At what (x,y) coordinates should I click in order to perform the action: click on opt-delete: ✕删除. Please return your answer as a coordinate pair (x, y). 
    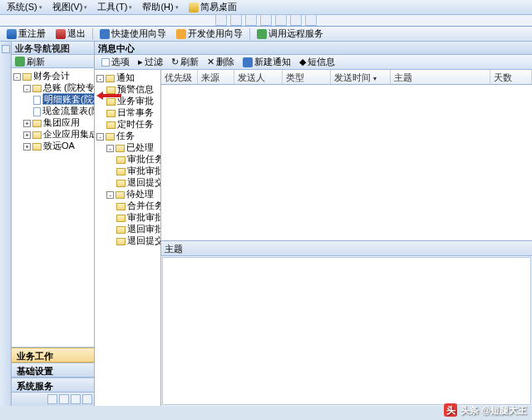
    Looking at the image, I should click on (221, 62).